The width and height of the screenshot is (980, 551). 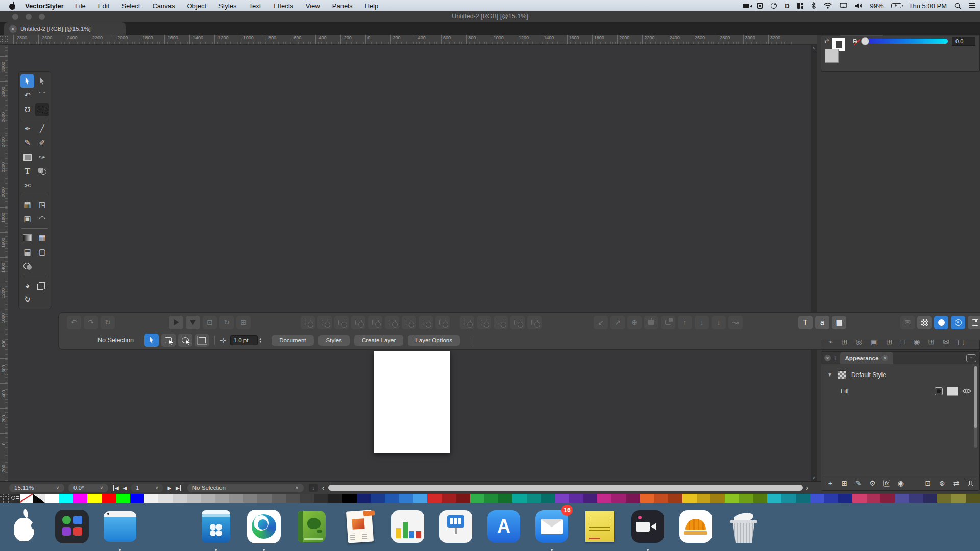 I want to click on juice-squeezer, so click(x=696, y=527).